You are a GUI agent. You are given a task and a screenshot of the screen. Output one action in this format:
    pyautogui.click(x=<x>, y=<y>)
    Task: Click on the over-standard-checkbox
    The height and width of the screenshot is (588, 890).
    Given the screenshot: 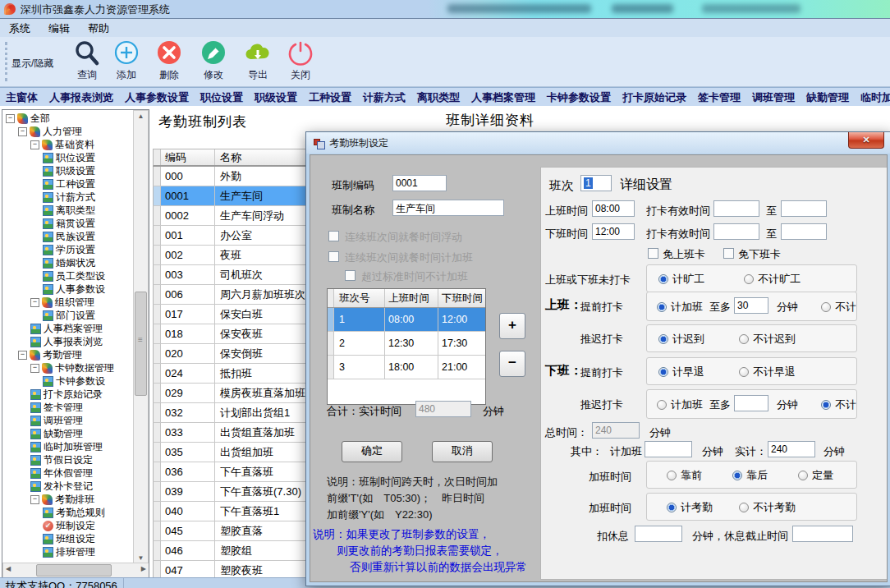 What is the action you would take?
    pyautogui.click(x=350, y=276)
    